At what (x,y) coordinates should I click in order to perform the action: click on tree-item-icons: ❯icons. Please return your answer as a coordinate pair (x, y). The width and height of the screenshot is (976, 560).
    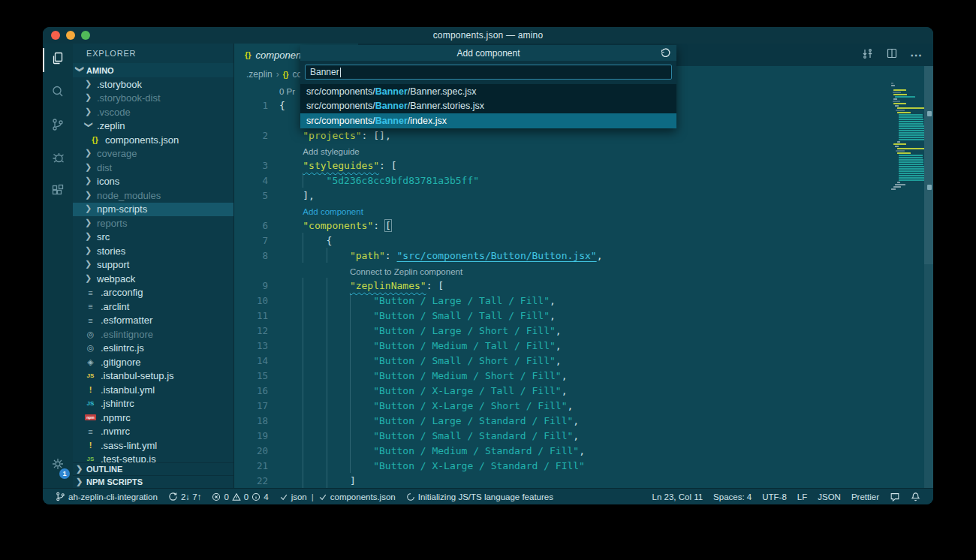
    Looking at the image, I should click on (153, 182).